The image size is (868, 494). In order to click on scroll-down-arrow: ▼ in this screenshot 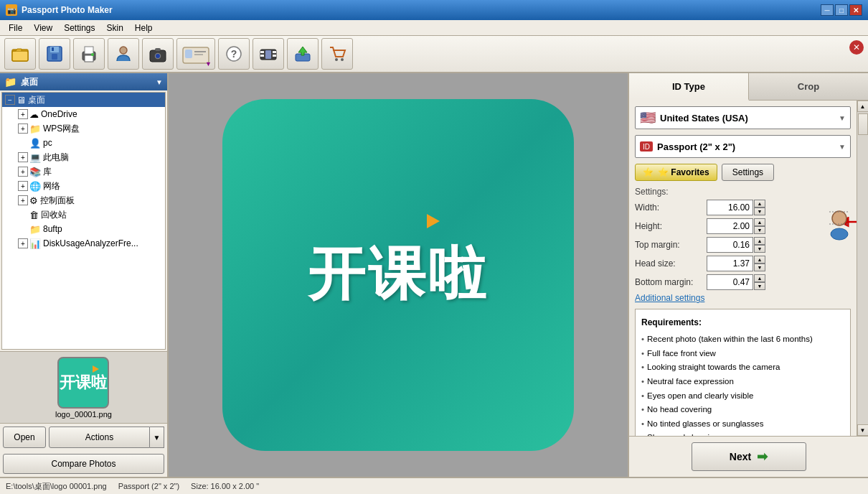, I will do `click(863, 430)`.